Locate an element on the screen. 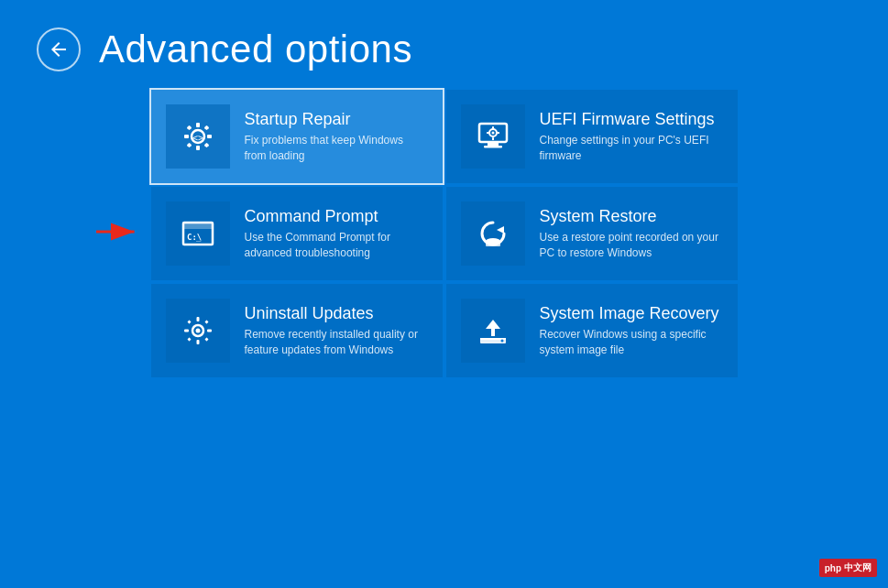  arrow-indicator is located at coordinates (118, 234).